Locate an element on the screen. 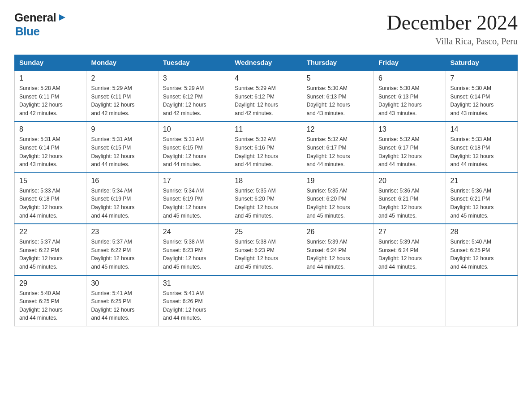  day-number: 18 is located at coordinates (266, 181).